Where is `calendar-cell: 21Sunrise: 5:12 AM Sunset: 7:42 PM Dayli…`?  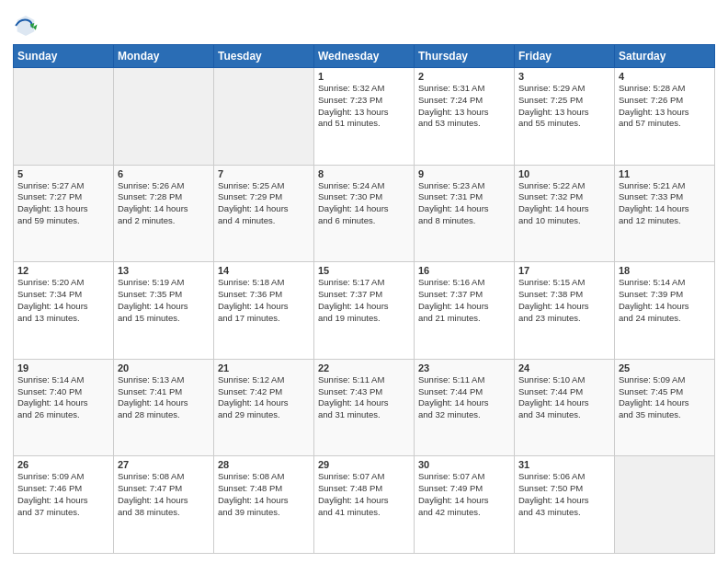 calendar-cell: 21Sunrise: 5:12 AM Sunset: 7:42 PM Dayli… is located at coordinates (265, 408).